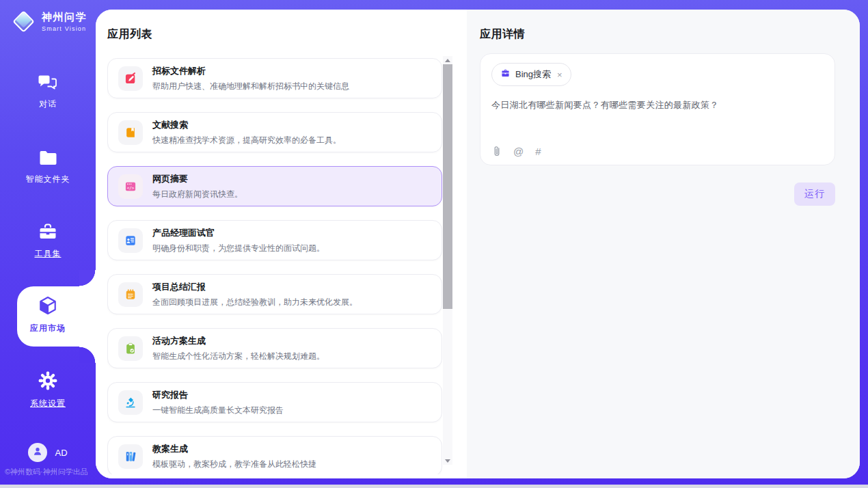 The height and width of the screenshot is (488, 868). I want to click on person-icon, so click(38, 452).